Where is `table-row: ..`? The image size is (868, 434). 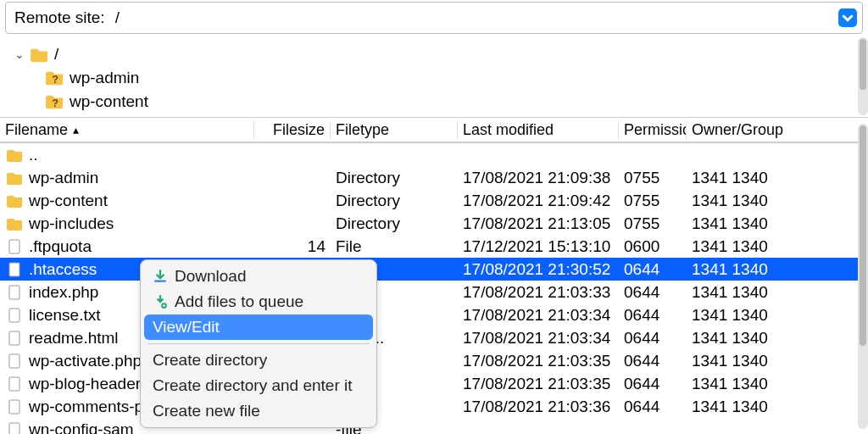 table-row: .. is located at coordinates (434, 154).